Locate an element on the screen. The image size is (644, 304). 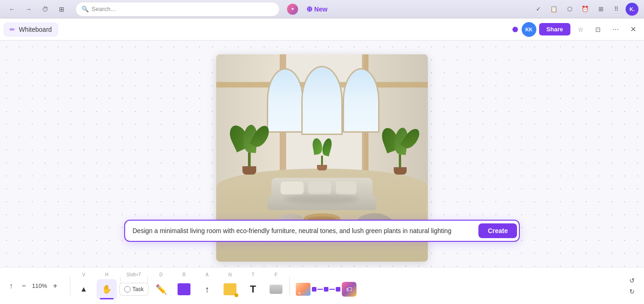
arrow-tool: ↑ is located at coordinates (207, 289).